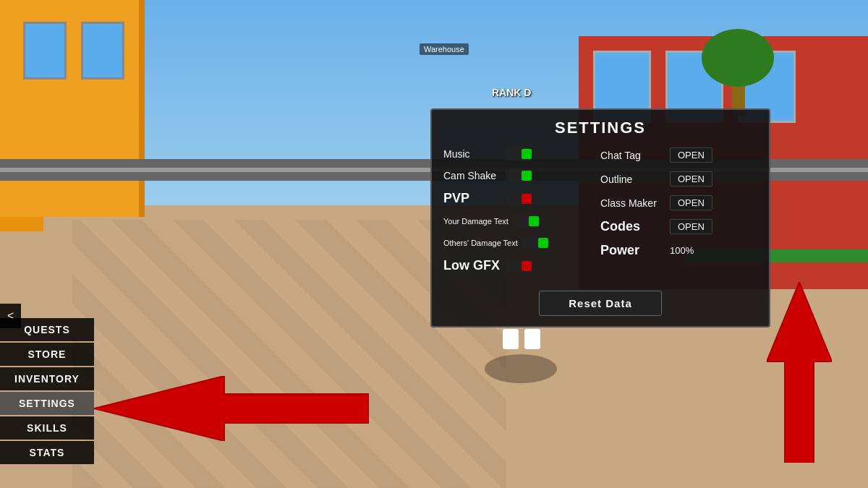  I want to click on outline-label: Outline, so click(633, 179).